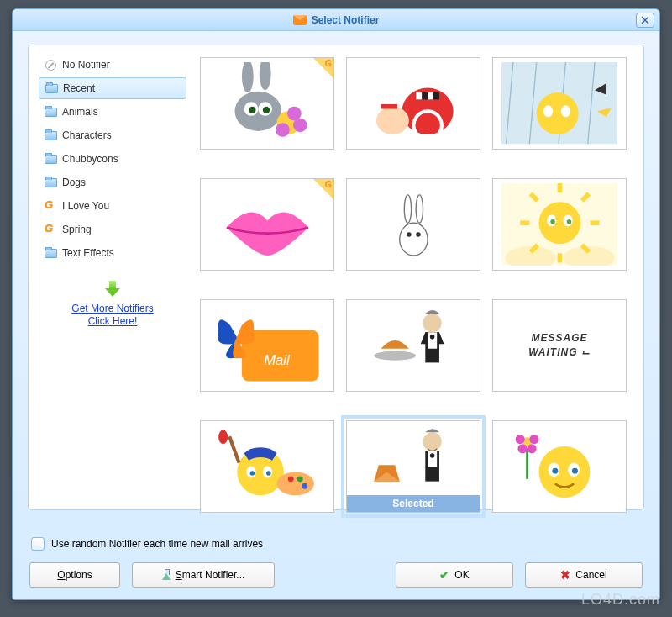 This screenshot has width=672, height=617. Describe the element at coordinates (74, 575) in the screenshot. I see `options-label: Options` at that location.